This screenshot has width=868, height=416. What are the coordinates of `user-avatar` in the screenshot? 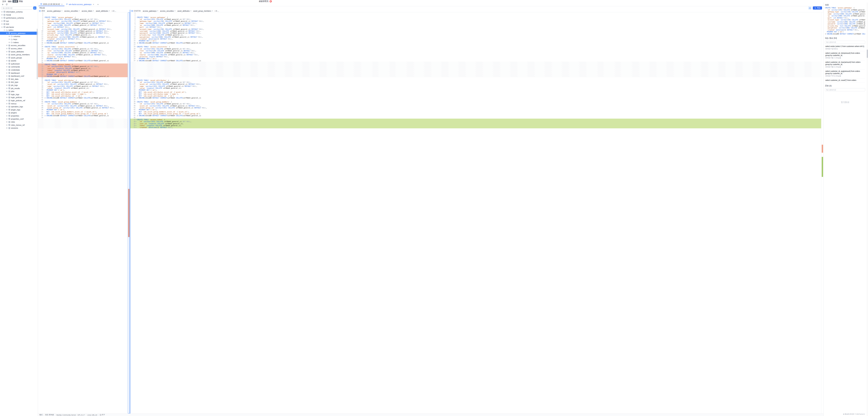 It's located at (271, 1).